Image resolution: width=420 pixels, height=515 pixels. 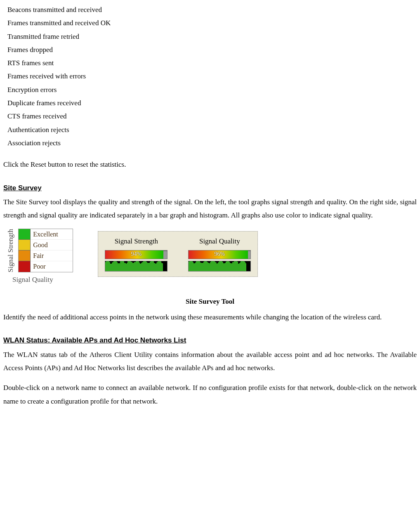 I want to click on legend-row: Poor, so click(x=45, y=267).